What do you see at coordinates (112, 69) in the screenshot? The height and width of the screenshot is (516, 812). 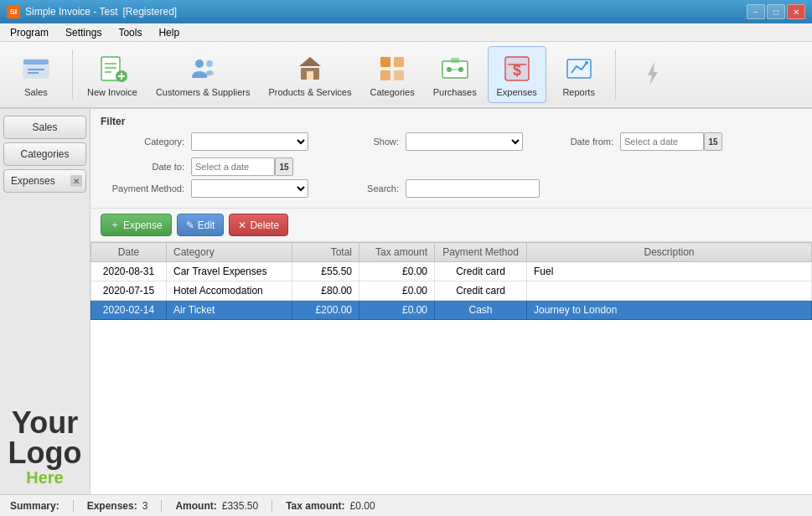 I see `new-invoice-icon` at bounding box center [112, 69].